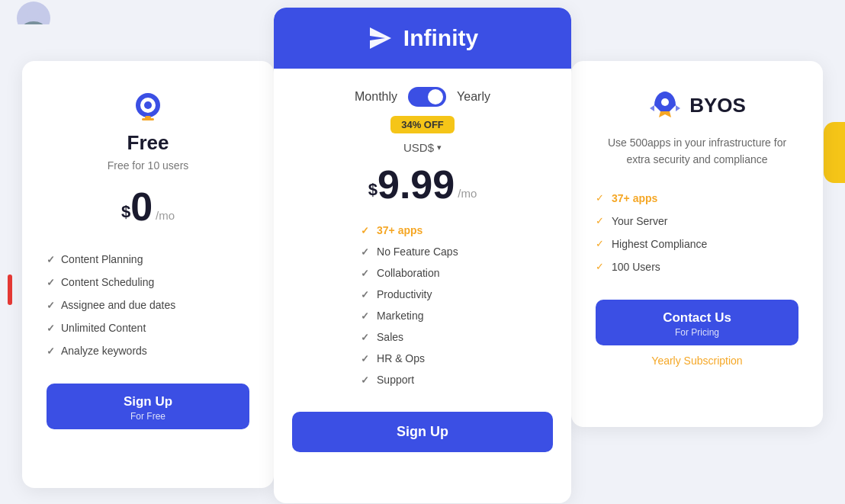 This screenshot has width=845, height=504. I want to click on partial-avatar, so click(34, 12).